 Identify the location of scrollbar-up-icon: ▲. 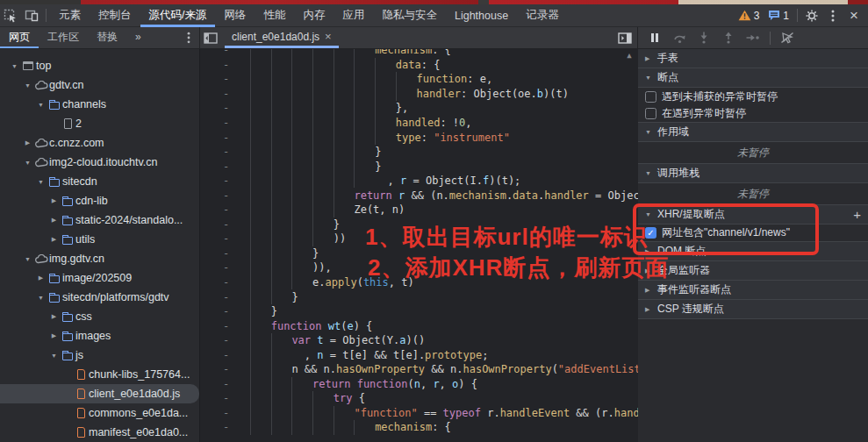
(629, 57).